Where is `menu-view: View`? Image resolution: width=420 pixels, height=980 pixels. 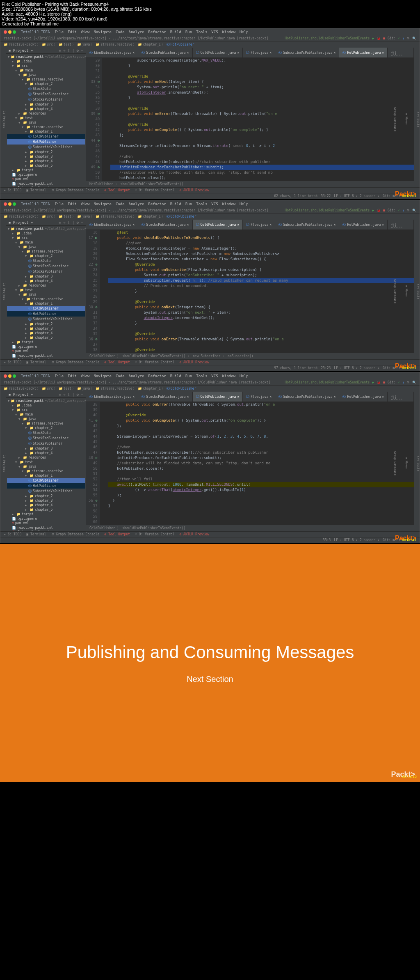 menu-view: View is located at coordinates (85, 32).